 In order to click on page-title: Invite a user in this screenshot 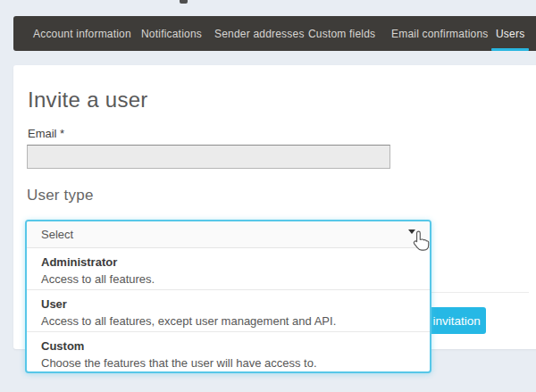, I will do `click(88, 100)`.